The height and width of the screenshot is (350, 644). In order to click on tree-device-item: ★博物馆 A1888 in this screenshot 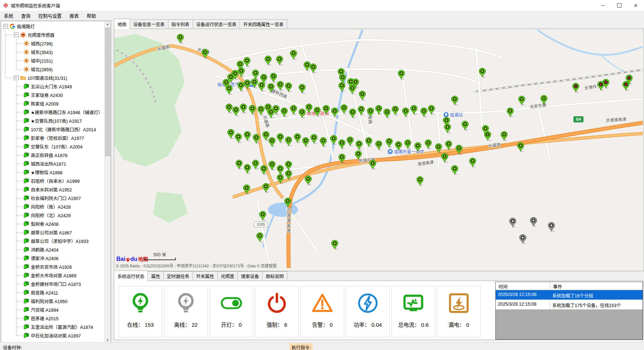, I will do `click(61, 172)`.